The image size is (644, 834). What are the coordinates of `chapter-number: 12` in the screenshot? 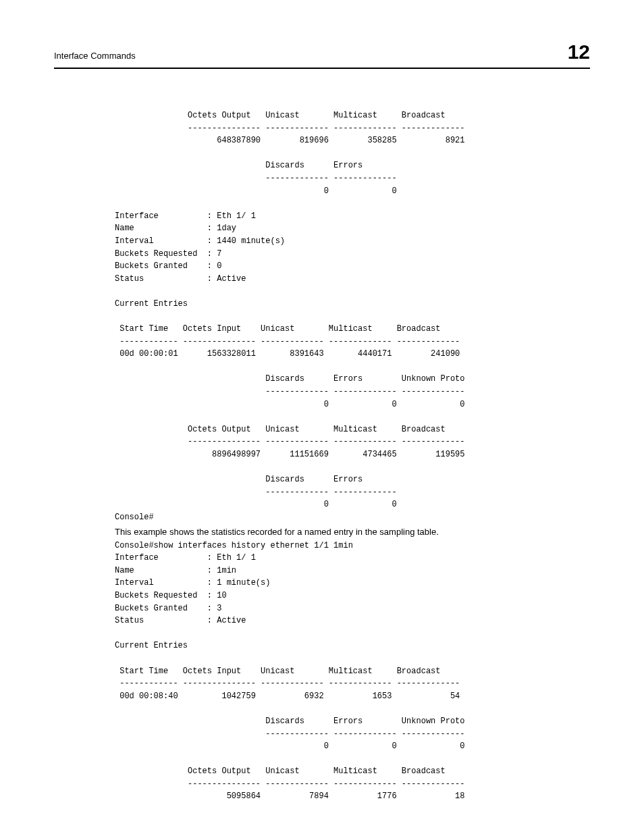 It's located at (579, 52).